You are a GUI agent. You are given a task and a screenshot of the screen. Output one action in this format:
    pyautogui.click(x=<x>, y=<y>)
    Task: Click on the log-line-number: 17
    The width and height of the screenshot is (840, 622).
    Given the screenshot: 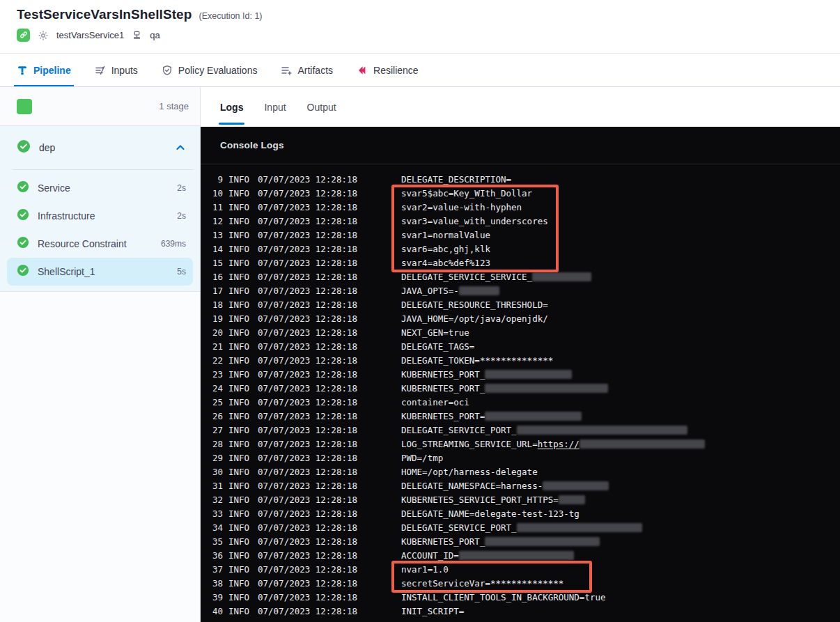 What is the action you would take?
    pyautogui.click(x=212, y=291)
    